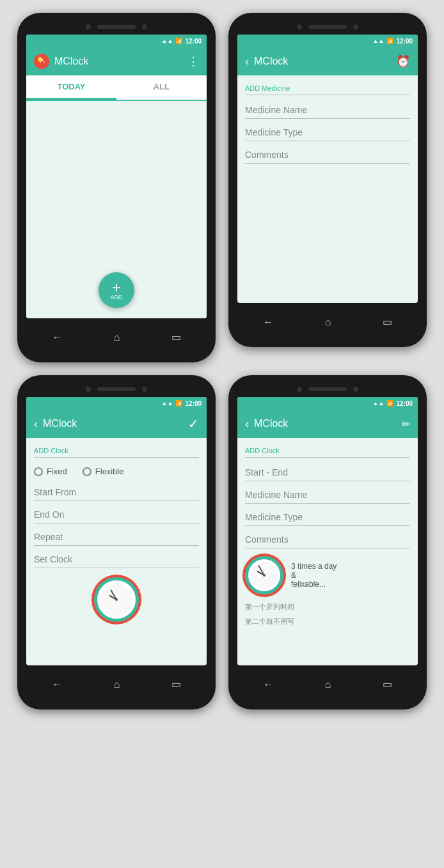 This screenshot has height=868, width=444. What do you see at coordinates (247, 424) in the screenshot?
I see `back-button-4: ‹` at bounding box center [247, 424].